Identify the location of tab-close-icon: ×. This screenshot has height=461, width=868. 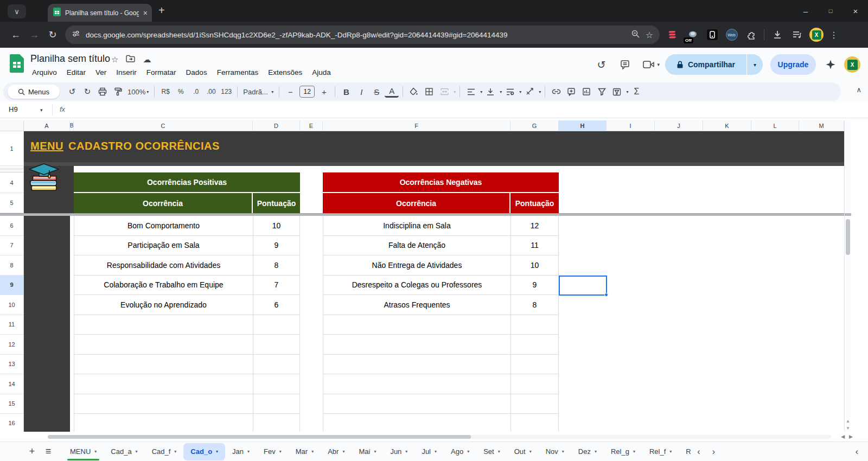
(145, 13).